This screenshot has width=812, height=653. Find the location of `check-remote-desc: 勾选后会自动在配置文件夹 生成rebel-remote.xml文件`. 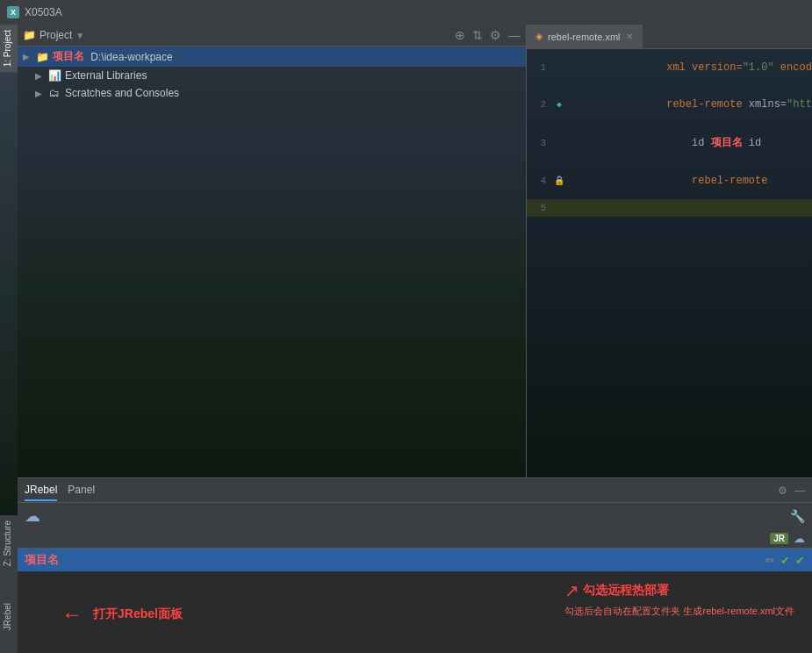

check-remote-desc: 勾选后会自动在配置文件夹 生成rebel-remote.xml文件 is located at coordinates (679, 611).